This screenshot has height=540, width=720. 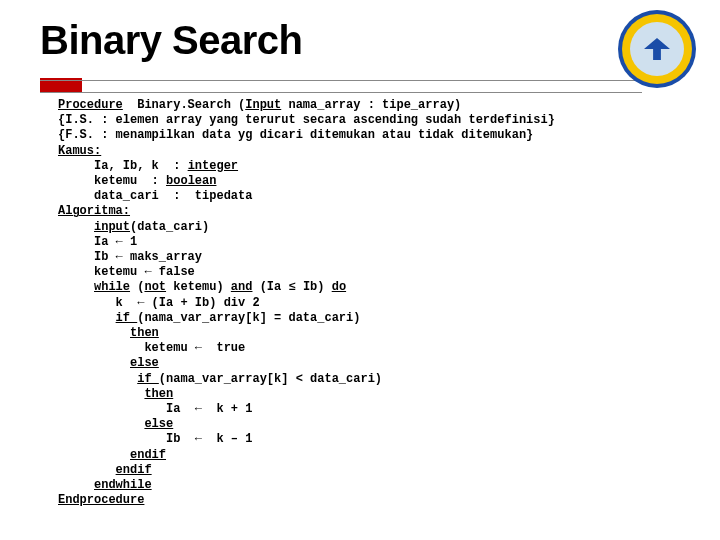 I want to click on kw-endwhile: endwhile, so click(x=123, y=485).